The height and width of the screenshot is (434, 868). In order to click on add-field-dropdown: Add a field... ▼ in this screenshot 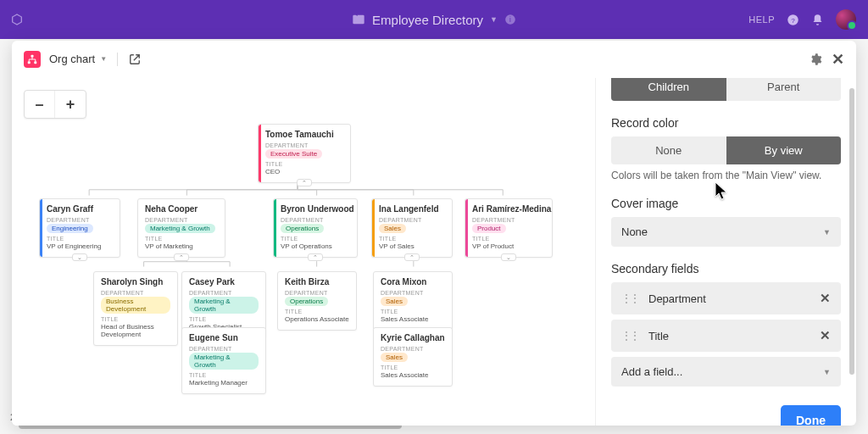, I will do `click(726, 371)`.